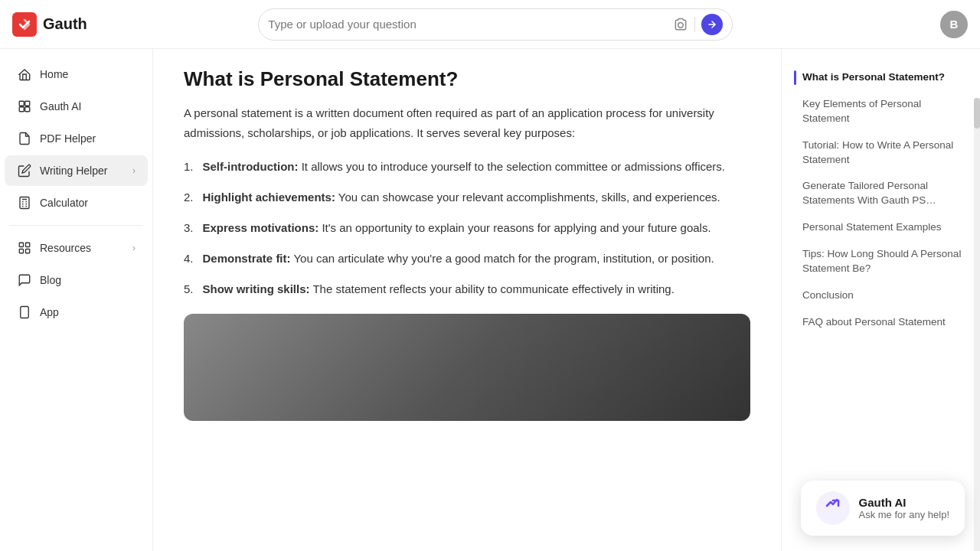 The image size is (980, 551). Describe the element at coordinates (74, 171) in the screenshot. I see `sidebar-label-writing: Writing Helper` at that location.